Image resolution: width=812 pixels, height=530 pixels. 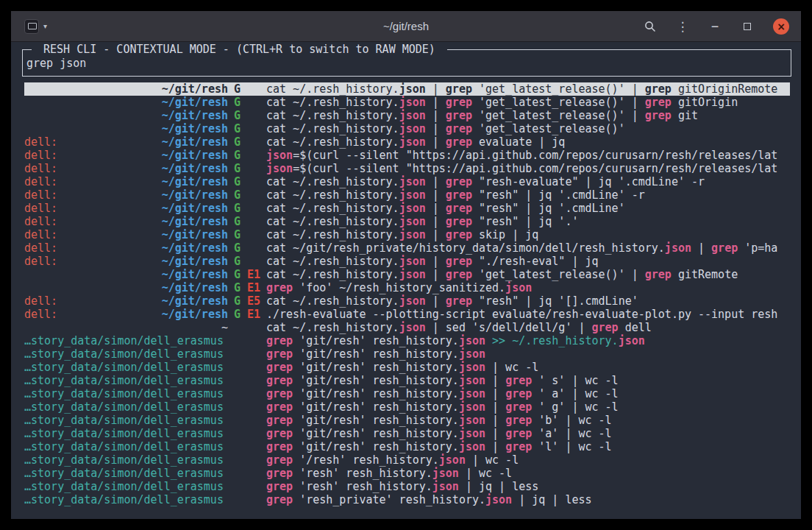 What do you see at coordinates (781, 26) in the screenshot?
I see `close-button: ×` at bounding box center [781, 26].